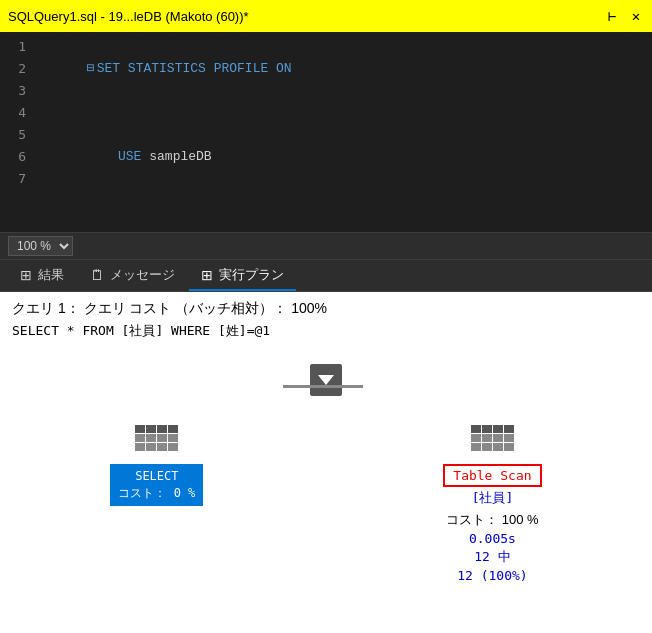 The width and height of the screenshot is (652, 633). What do you see at coordinates (156, 461) in the screenshot?
I see `select-node: SELECT コスト： 0 %` at bounding box center [156, 461].